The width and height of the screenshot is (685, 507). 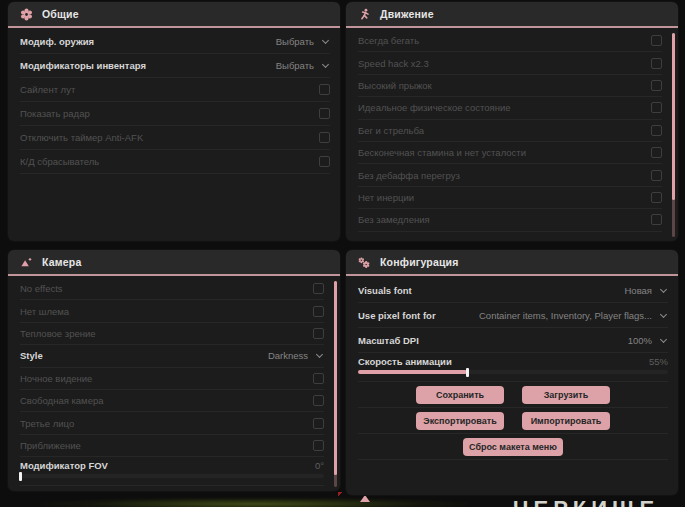 What do you see at coordinates (405, 362) in the screenshot?
I see `animation-speed-label: Скорость анимации` at bounding box center [405, 362].